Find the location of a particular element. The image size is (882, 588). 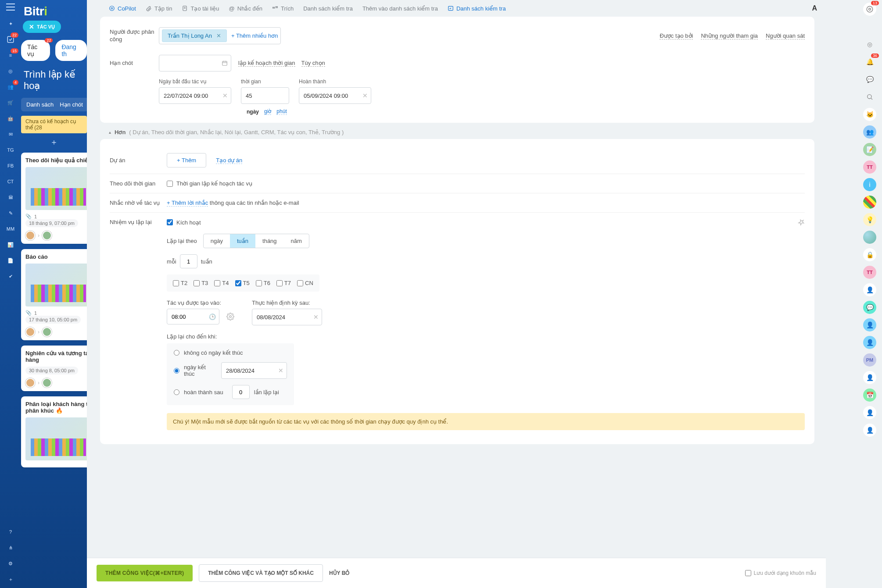

cat-icon: 🐱 is located at coordinates (870, 114).